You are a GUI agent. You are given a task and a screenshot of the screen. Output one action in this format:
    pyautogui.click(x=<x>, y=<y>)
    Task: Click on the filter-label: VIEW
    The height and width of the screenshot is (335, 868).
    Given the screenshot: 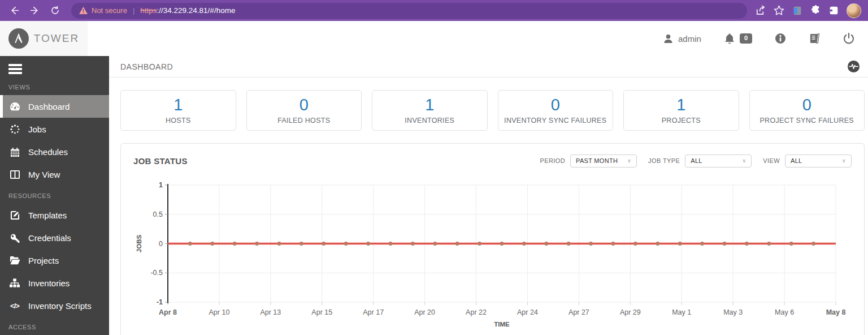 What is the action you would take?
    pyautogui.click(x=771, y=161)
    